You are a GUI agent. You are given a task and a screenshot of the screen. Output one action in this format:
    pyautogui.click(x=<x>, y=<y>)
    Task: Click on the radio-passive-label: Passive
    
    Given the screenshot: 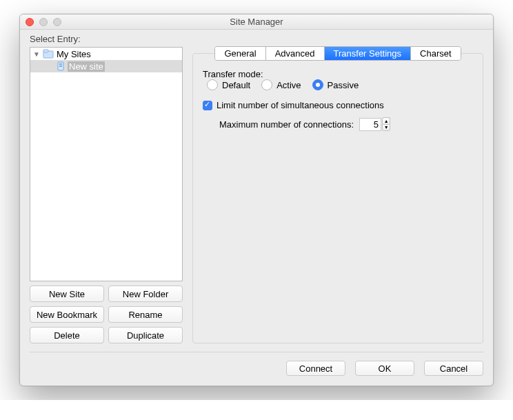 What is the action you would take?
    pyautogui.click(x=343, y=86)
    